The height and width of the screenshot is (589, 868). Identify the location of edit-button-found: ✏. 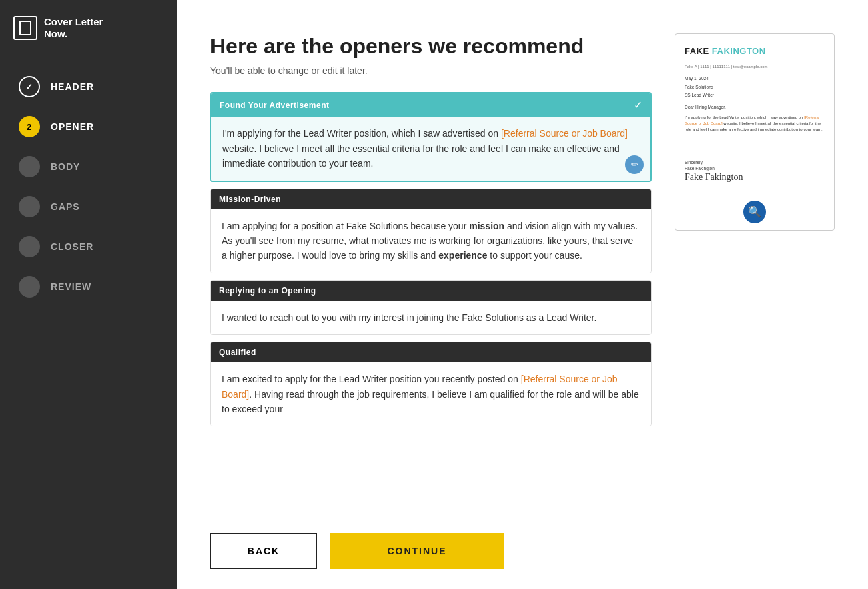
(634, 165).